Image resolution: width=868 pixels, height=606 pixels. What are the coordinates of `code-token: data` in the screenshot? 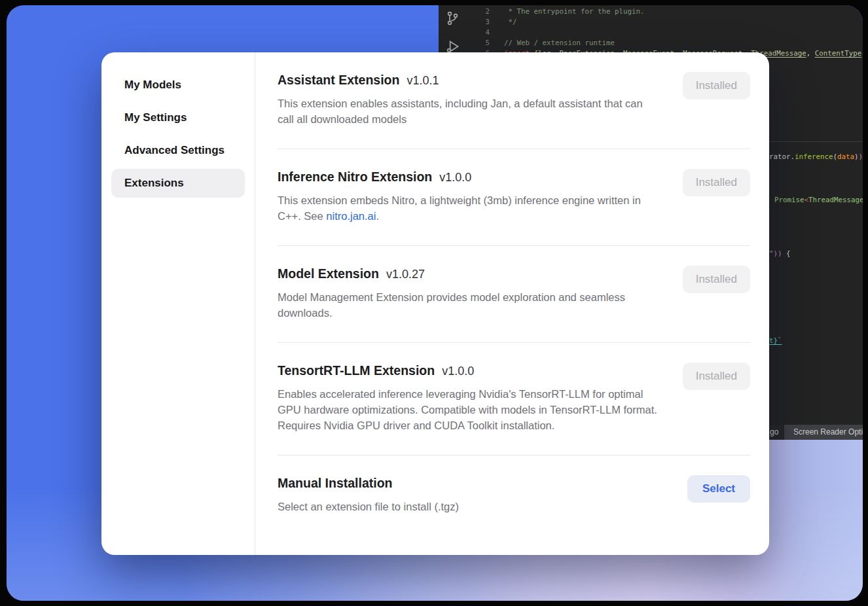 It's located at (846, 157).